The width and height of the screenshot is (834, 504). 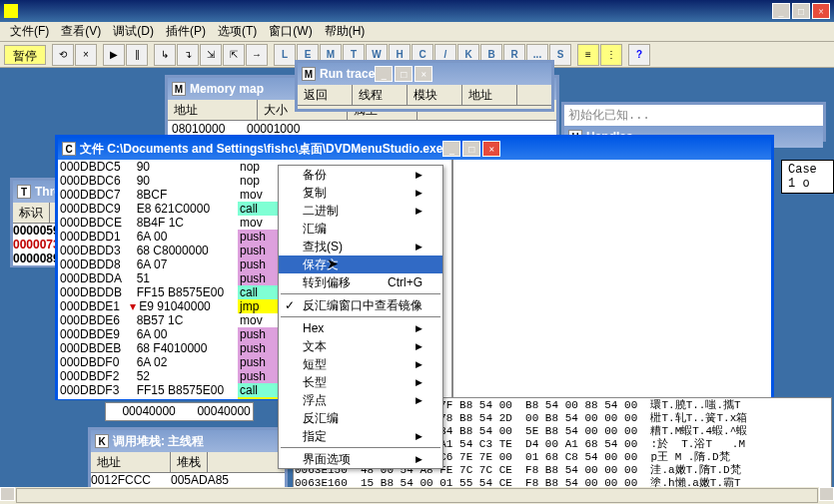 I want to click on menu-item: 文件(F), so click(x=30, y=32).